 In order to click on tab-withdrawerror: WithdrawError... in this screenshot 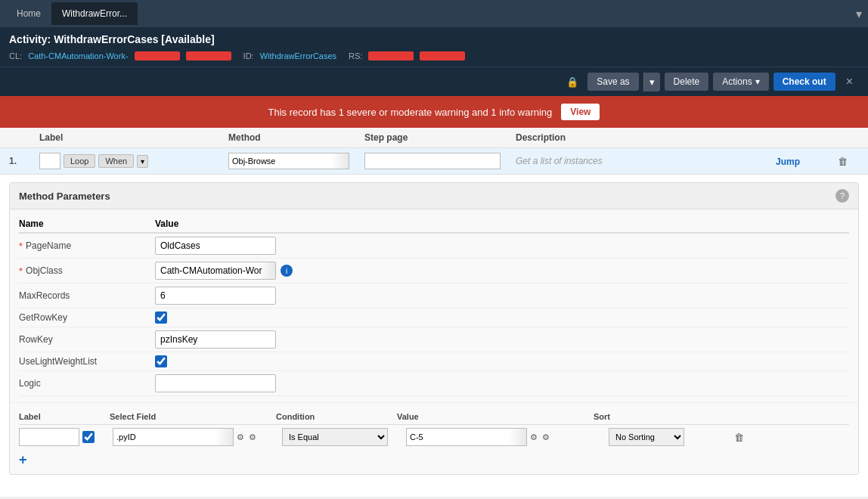, I will do `click(95, 14)`.